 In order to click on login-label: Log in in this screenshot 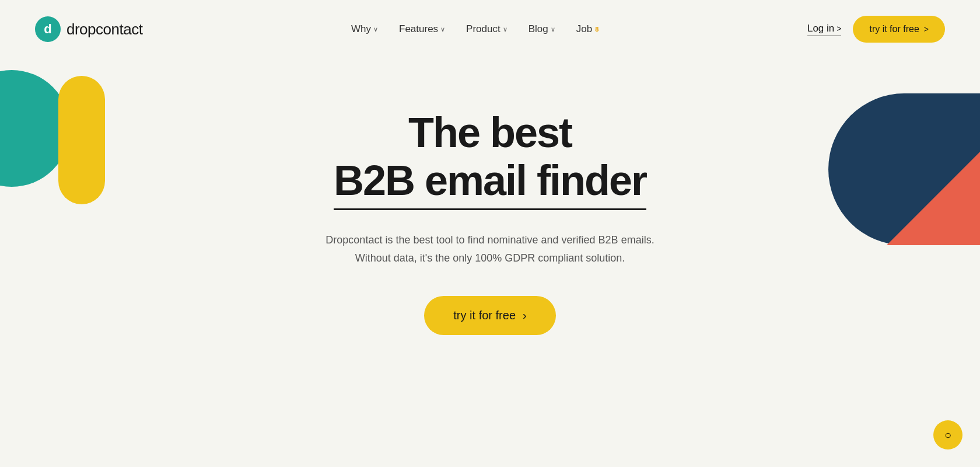, I will do `click(821, 29)`.